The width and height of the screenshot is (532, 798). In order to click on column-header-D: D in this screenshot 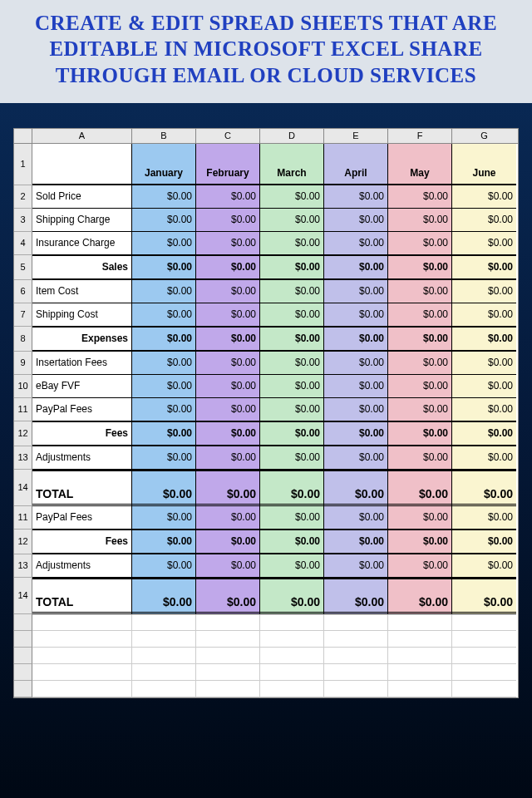, I will do `click(293, 136)`.